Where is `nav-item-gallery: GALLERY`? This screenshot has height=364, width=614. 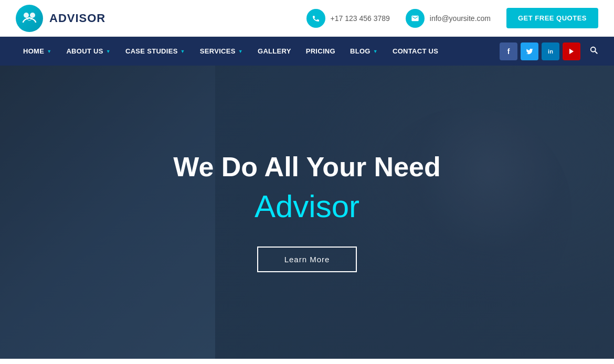 nav-item-gallery: GALLERY is located at coordinates (274, 51).